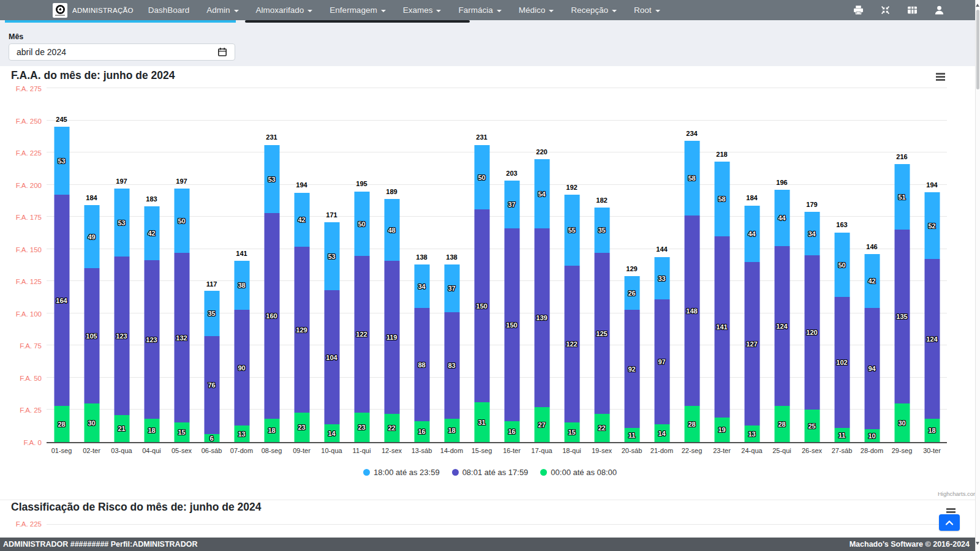 The image size is (980, 551). What do you see at coordinates (490, 473) in the screenshot?
I see `legend-item-08-01-ate-as-17-59: 08:01 até as 17:59` at bounding box center [490, 473].